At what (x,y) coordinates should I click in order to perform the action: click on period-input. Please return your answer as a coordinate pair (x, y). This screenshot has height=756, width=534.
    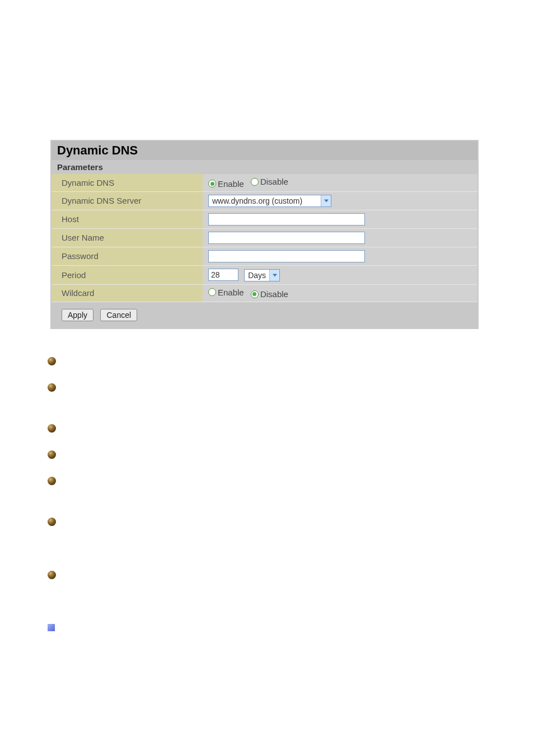
    Looking at the image, I should click on (223, 275).